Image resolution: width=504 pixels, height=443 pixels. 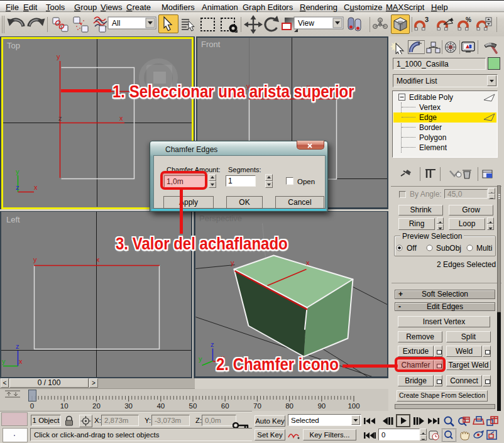 I want to click on svg-text: All, so click(x=116, y=23).